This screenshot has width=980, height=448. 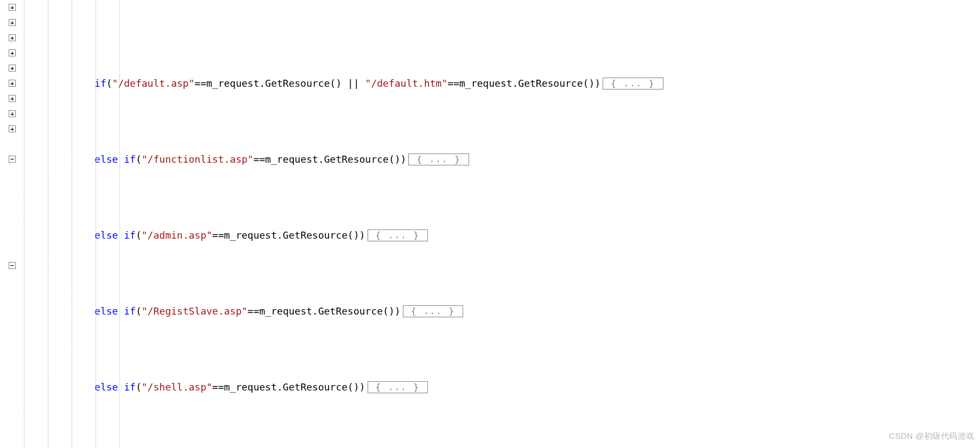 What do you see at coordinates (932, 436) in the screenshot?
I see `watermark-text: CSDN @初级代码游戏` at bounding box center [932, 436].